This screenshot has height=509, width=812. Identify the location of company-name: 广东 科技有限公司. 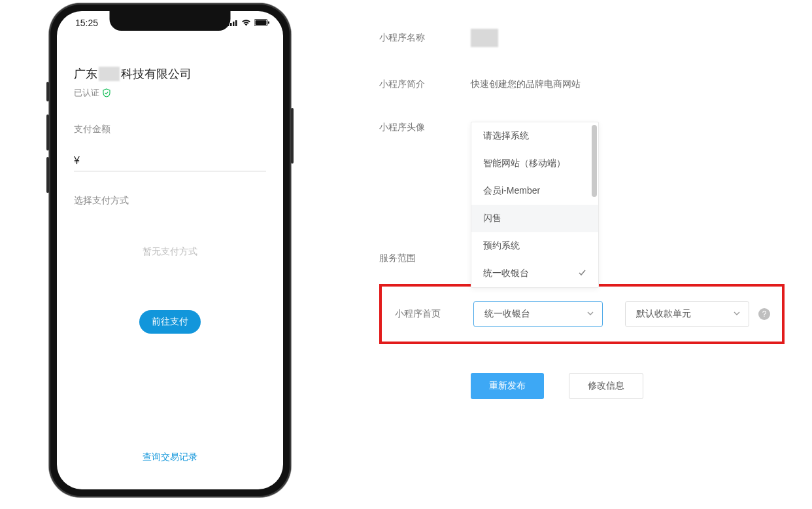
(170, 74).